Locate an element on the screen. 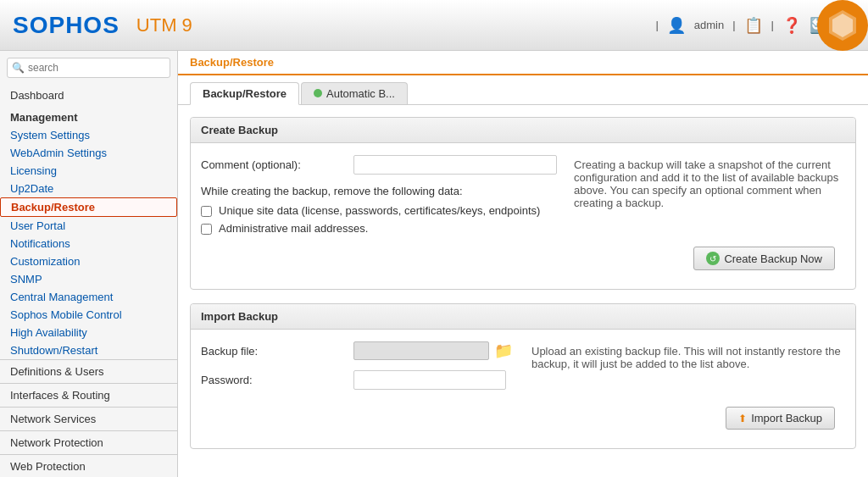  app-header: SOPHOS UTM 9 | 👤 admin | 📋 | ❓ 🔄 ⚙️ is located at coordinates (434, 25).